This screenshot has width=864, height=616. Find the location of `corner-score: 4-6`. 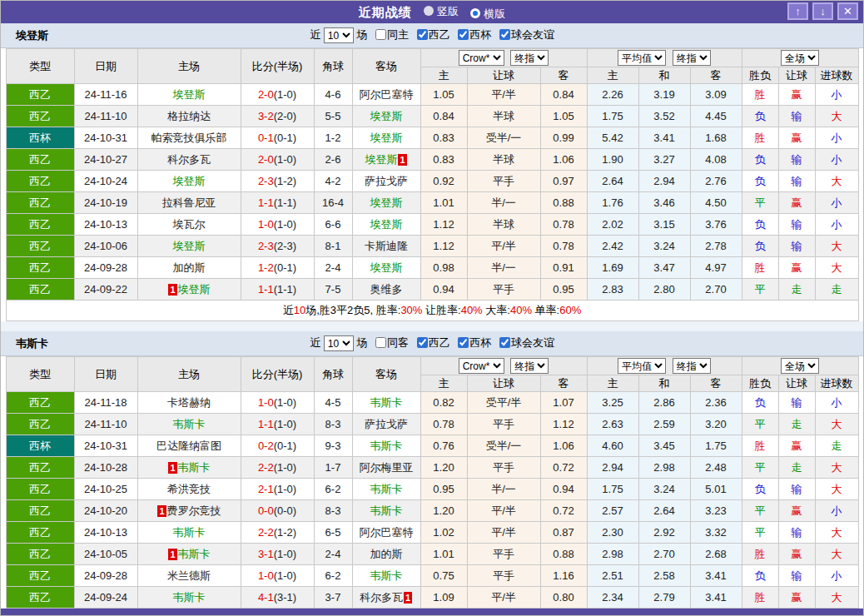

corner-score: 4-6 is located at coordinates (333, 95).